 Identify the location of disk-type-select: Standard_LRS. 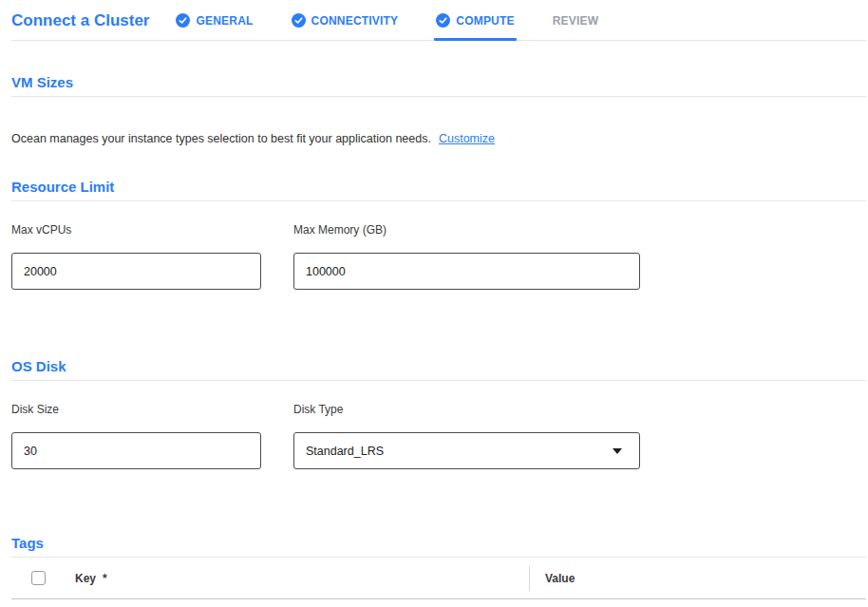
(467, 450).